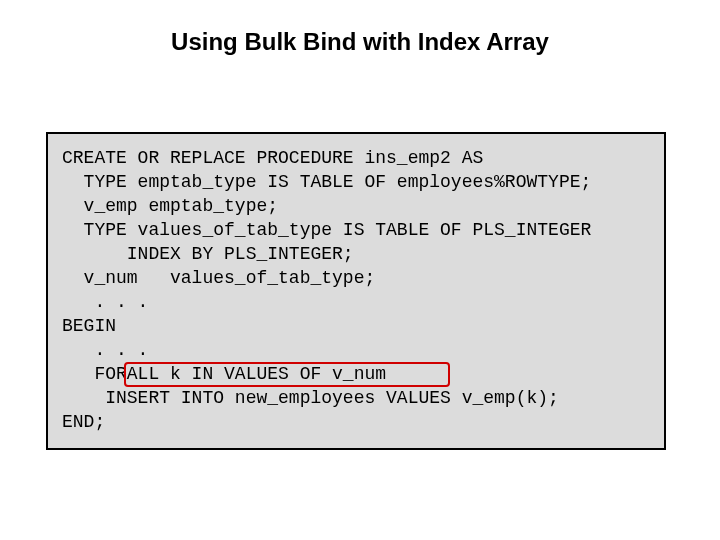 The image size is (720, 540). What do you see at coordinates (356, 398) in the screenshot?
I see `code-line: INSERT INTO new_employees VALUES v_emp(k…` at bounding box center [356, 398].